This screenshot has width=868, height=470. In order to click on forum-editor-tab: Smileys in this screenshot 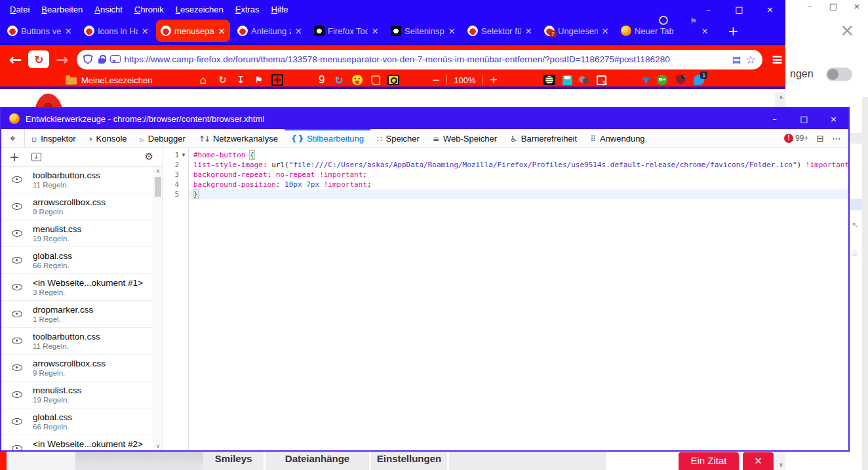, I will do `click(233, 460)`.